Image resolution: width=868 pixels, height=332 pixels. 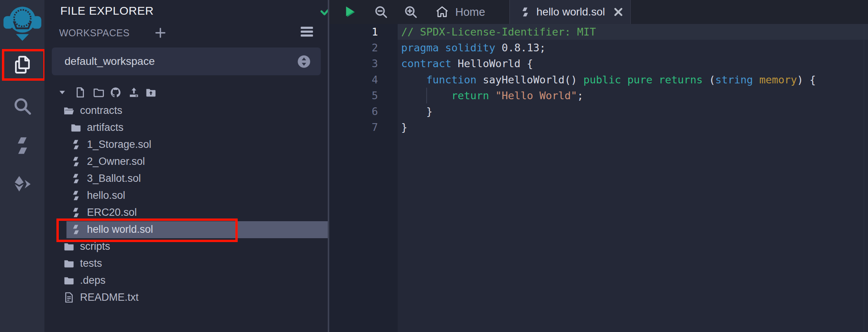 I want to click on code-token: string, so click(x=734, y=80).